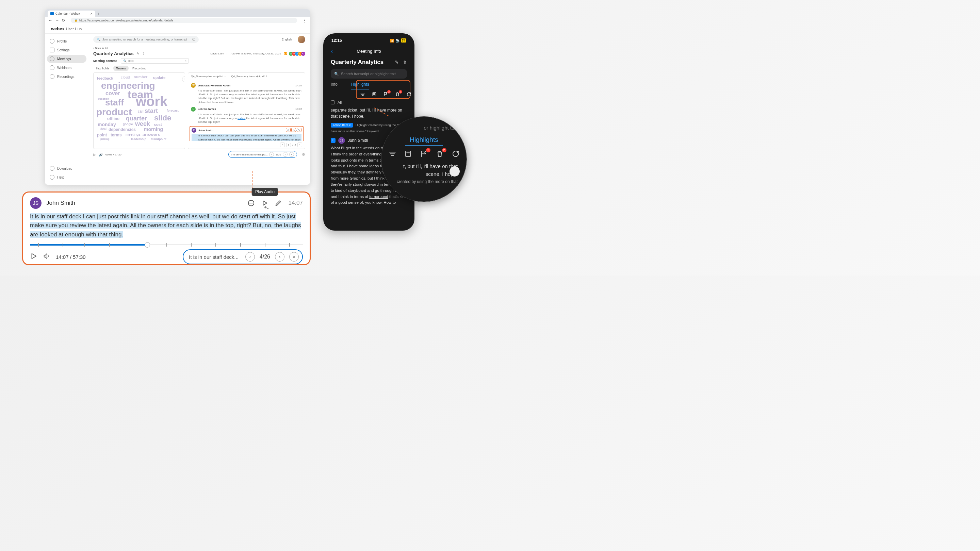  Describe the element at coordinates (177, 97) in the screenshot. I see `browser-window: Calendar - Webex × + ← → ⟳ 🔒 https://exa…` at that location.